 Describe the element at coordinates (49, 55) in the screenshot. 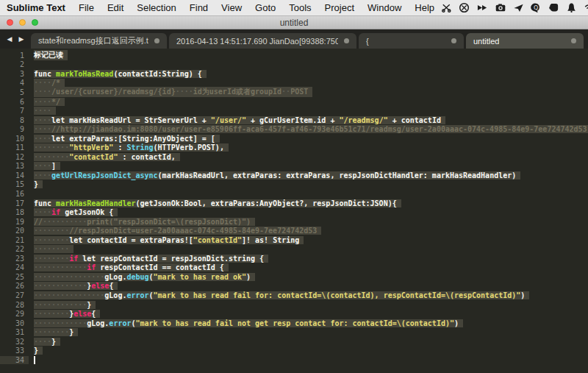

I see `code-line-1: 标记已读` at that location.